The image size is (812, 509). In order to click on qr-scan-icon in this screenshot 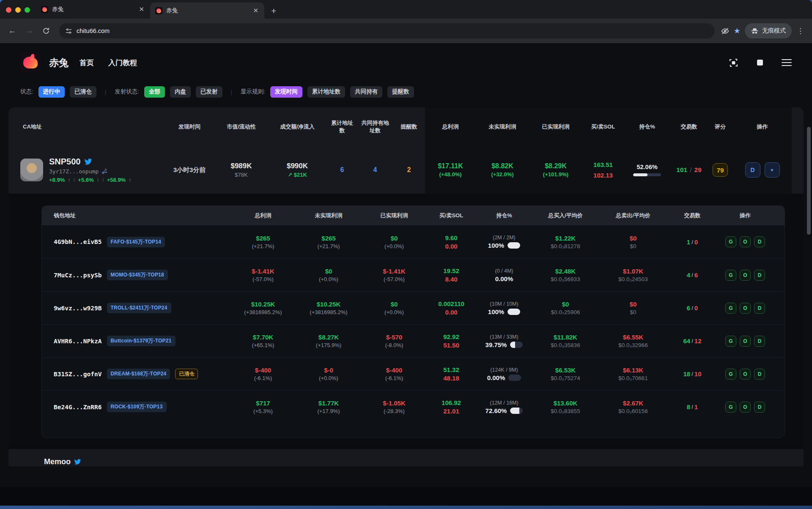, I will do `click(733, 63)`.